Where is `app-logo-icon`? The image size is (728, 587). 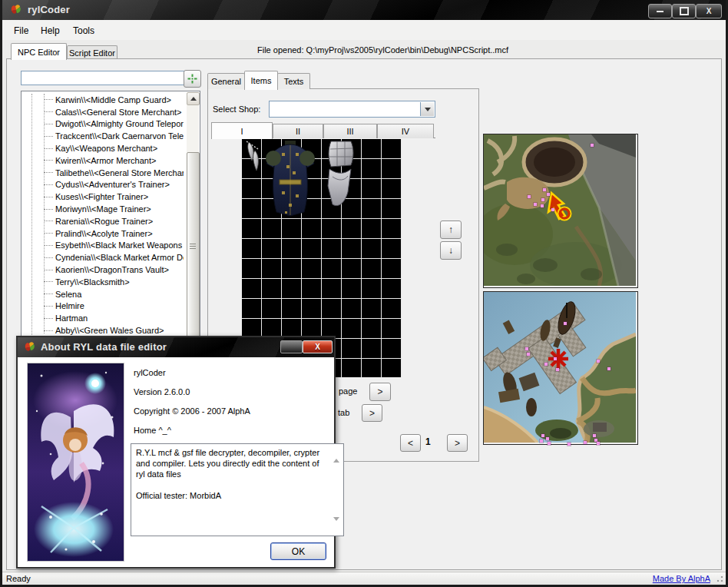
app-logo-icon is located at coordinates (16, 10).